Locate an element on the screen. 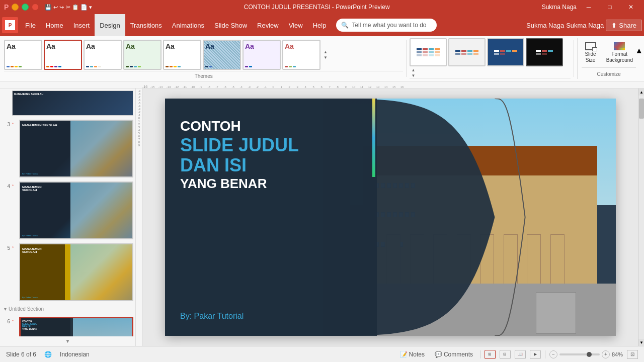  search-bar: 🔍 Tell me what you want to do is located at coordinates (386, 25).